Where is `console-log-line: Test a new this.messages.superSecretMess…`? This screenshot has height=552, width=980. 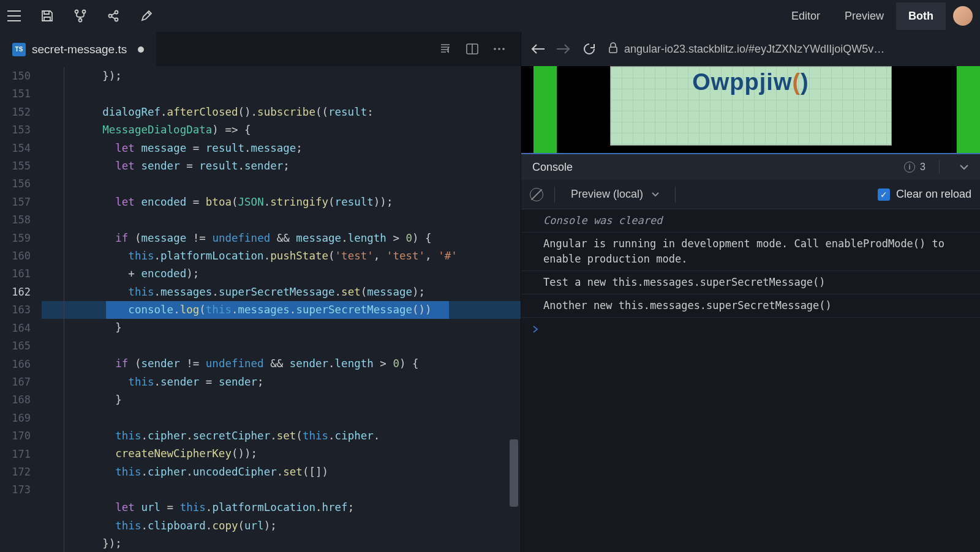 console-log-line: Test a new this.messages.superSecretMess… is located at coordinates (751, 283).